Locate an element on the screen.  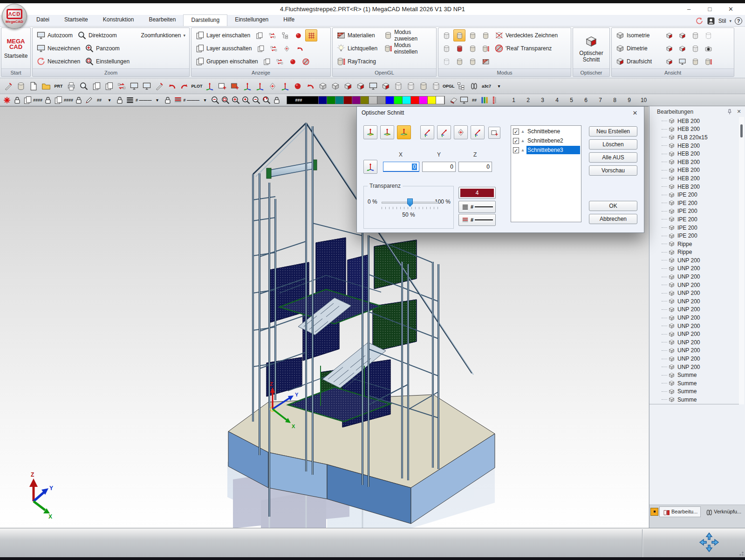
mode-gray-button is located at coordinates (472, 35).